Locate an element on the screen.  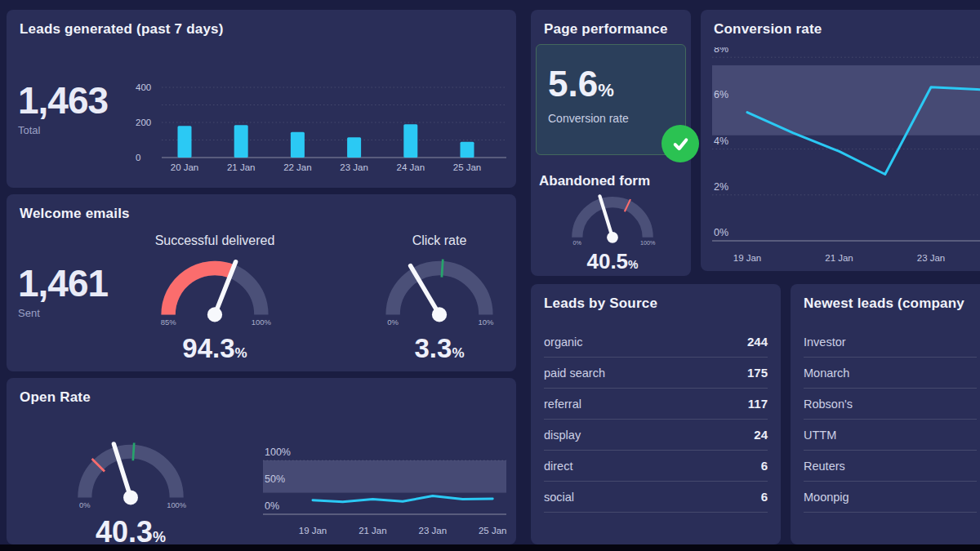
panel-newest-leads: Newest leads (company InvestorMonarchRob… is located at coordinates (885, 415).